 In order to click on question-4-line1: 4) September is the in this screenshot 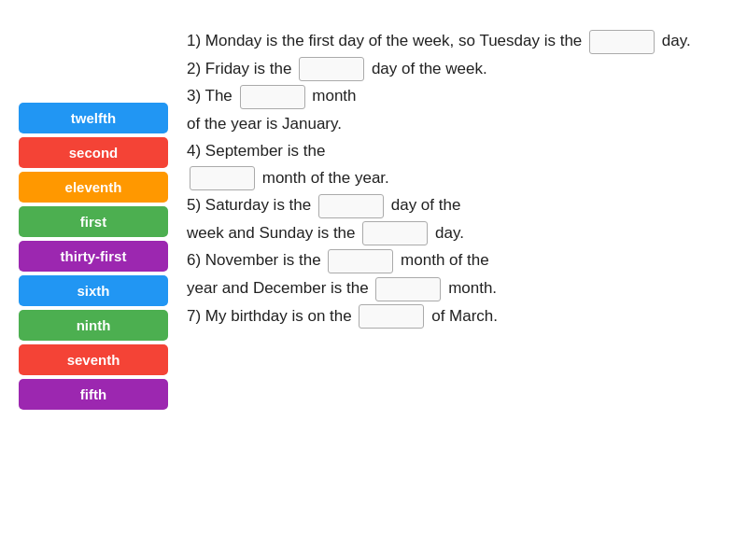, I will do `click(458, 151)`.